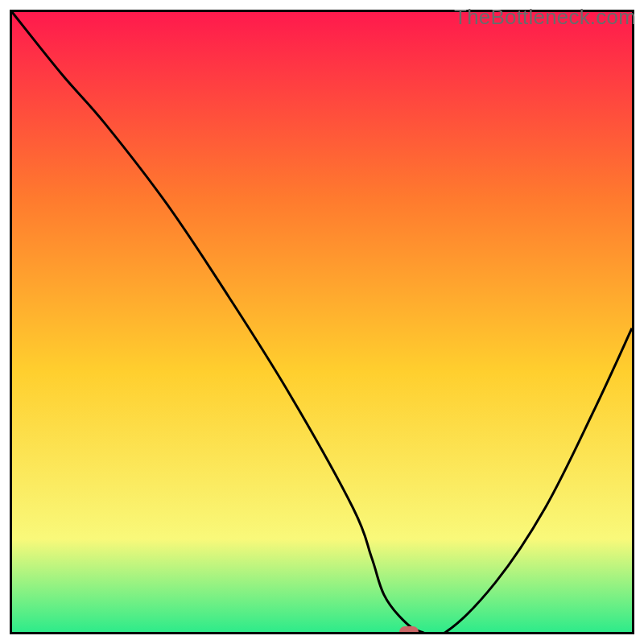 This screenshot has width=644, height=644. I want to click on selected-point-marker, so click(409, 630).